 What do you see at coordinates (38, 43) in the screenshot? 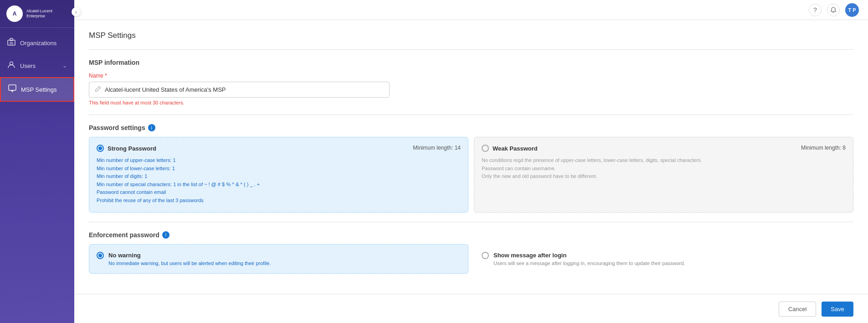
I see `sidebar-item-label-organizations: Organizations` at bounding box center [38, 43].